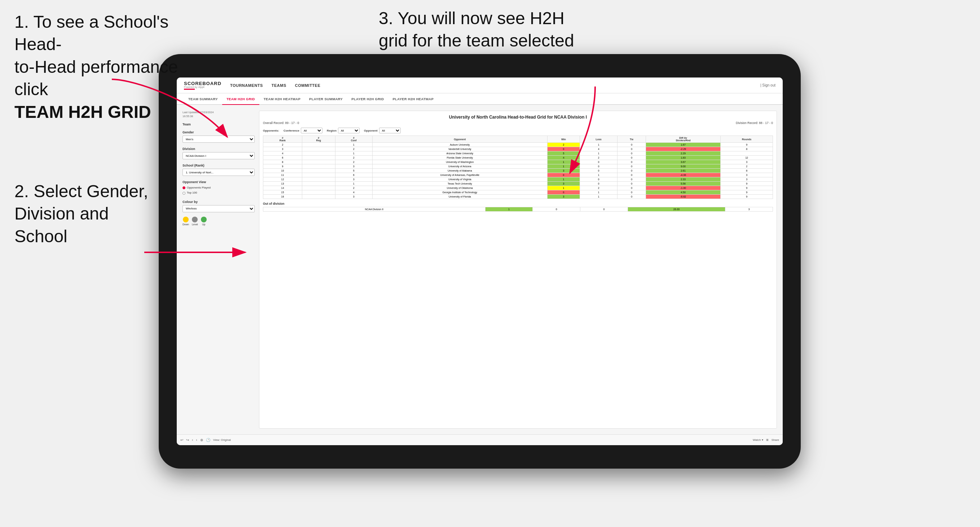 Image resolution: width=980 pixels, height=527 pixels. I want to click on conf: 6, so click(354, 175).